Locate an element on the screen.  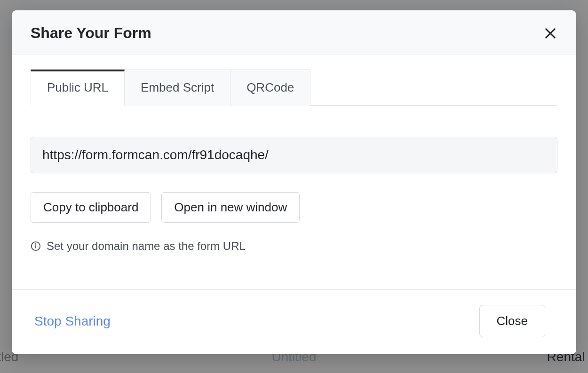
action-buttons: Copy to clipboard Open in new window is located at coordinates (294, 208).